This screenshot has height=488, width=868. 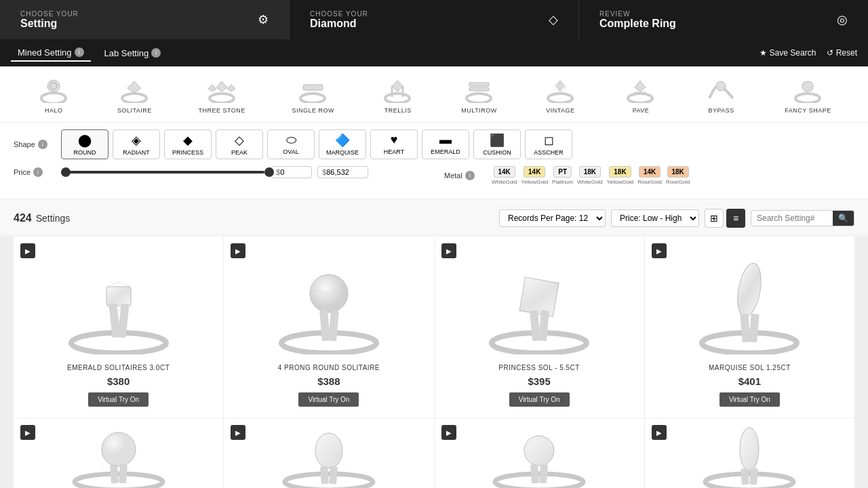 I want to click on range-thumb-min, so click(x=66, y=172).